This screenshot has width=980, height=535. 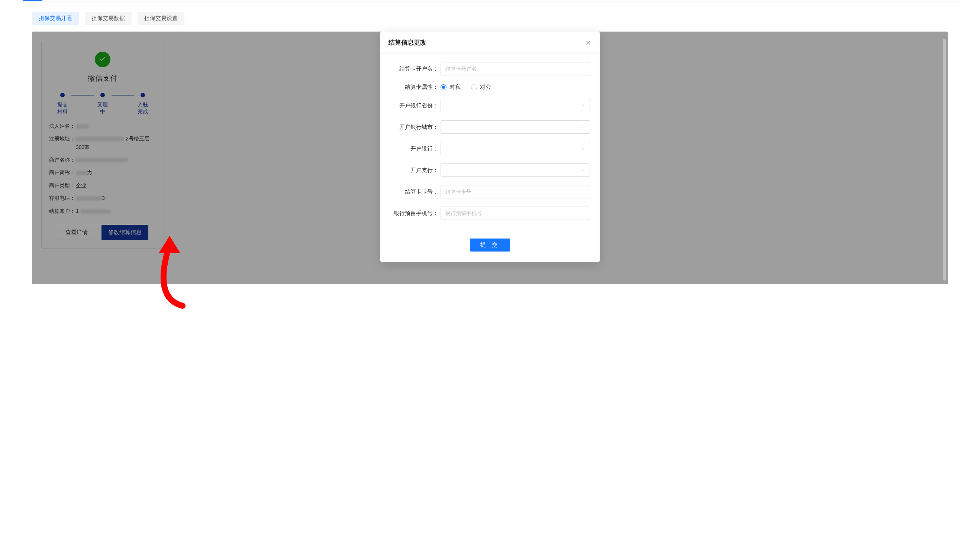 What do you see at coordinates (515, 68) in the screenshot?
I see `input-account-name` at bounding box center [515, 68].